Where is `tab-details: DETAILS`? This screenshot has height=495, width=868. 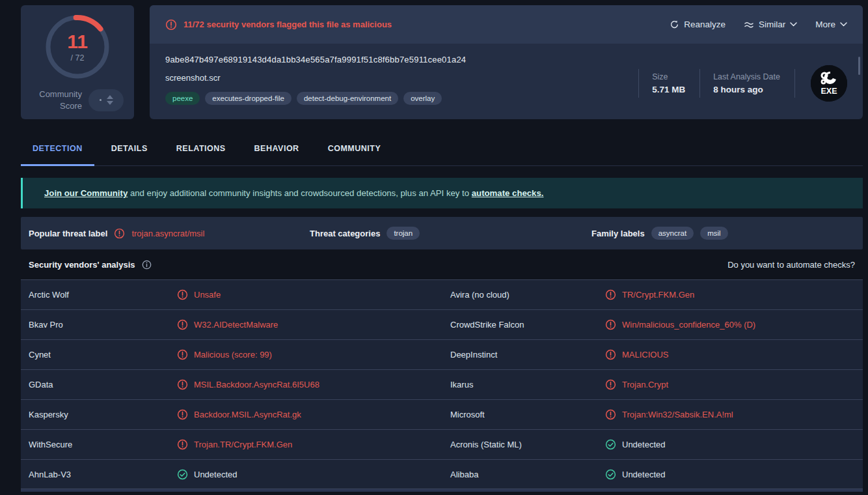 tab-details: DETAILS is located at coordinates (129, 148).